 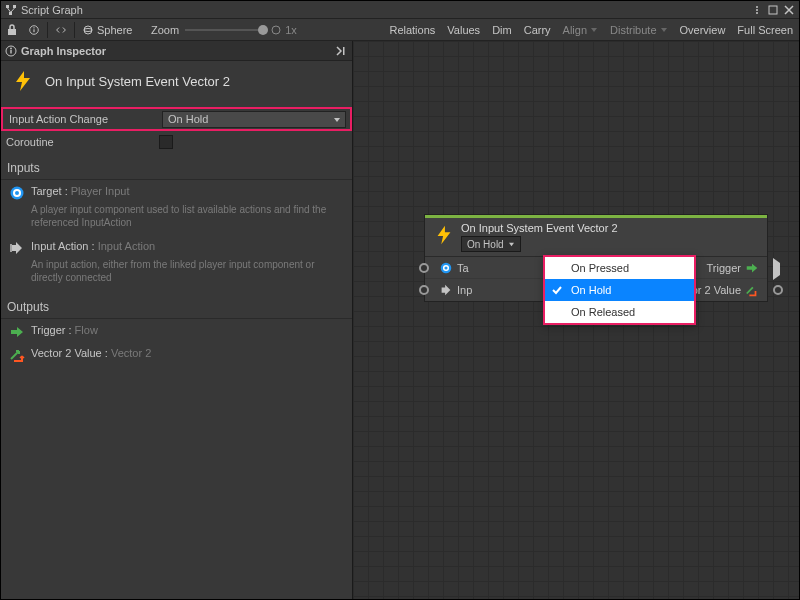 I want to click on input-action-change-label: Input Action Change, so click(x=84, y=119).